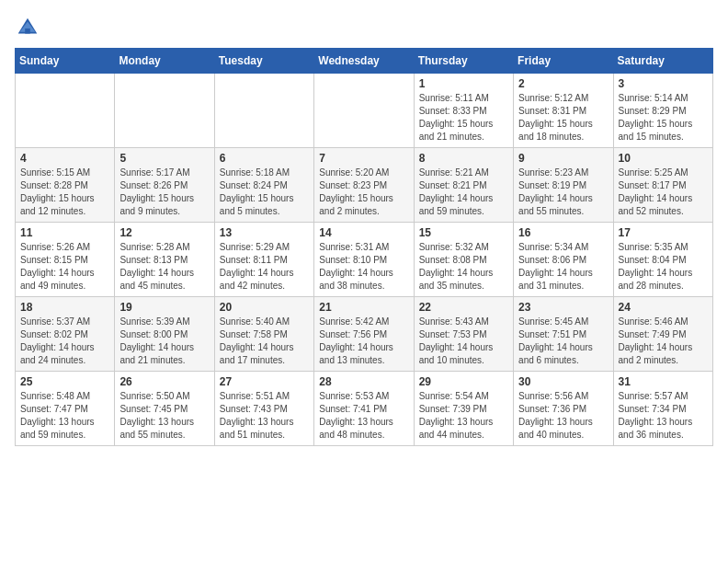 The image size is (728, 563). Describe the element at coordinates (563, 335) in the screenshot. I see `calendar-cell: 23Sunrise: 5:45 AM Sunset: 7:51 PM Dayli…` at that location.